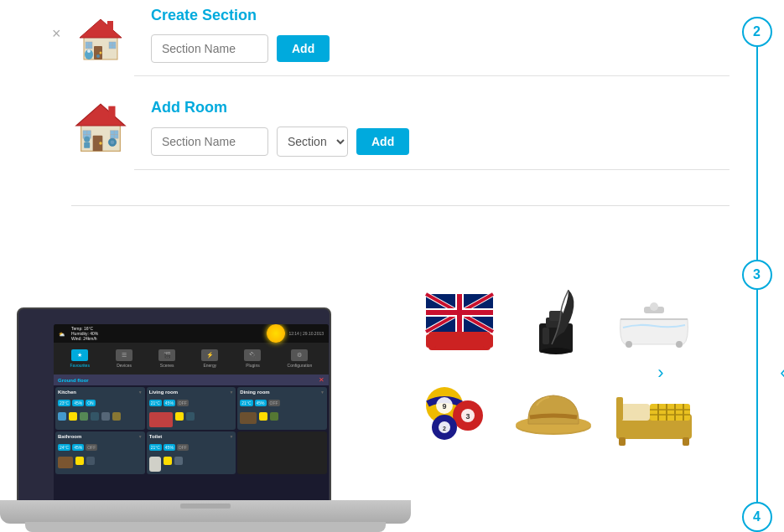 Image resolution: width=784 pixels, height=532 pixels. I want to click on toilet-expand: ▼, so click(231, 436).